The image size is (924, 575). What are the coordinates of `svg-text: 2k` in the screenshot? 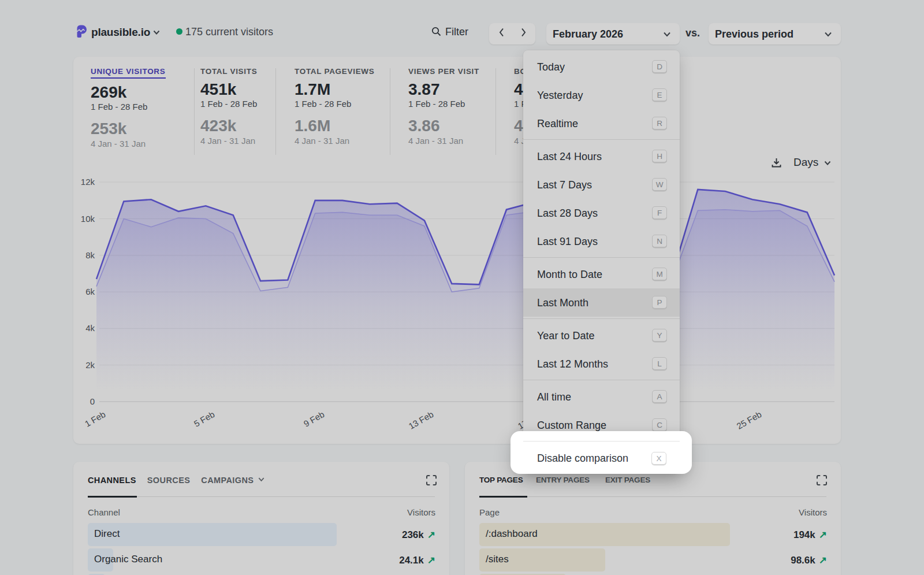 It's located at (90, 365).